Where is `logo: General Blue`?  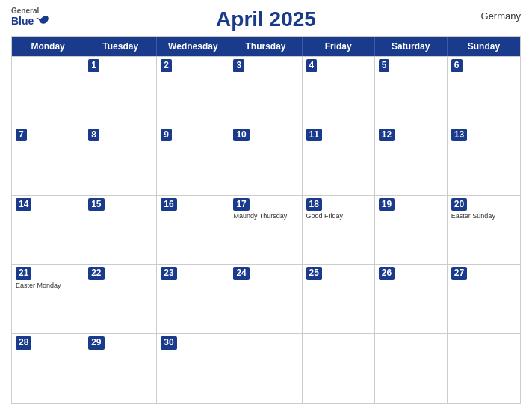 logo: General Blue is located at coordinates (31, 17).